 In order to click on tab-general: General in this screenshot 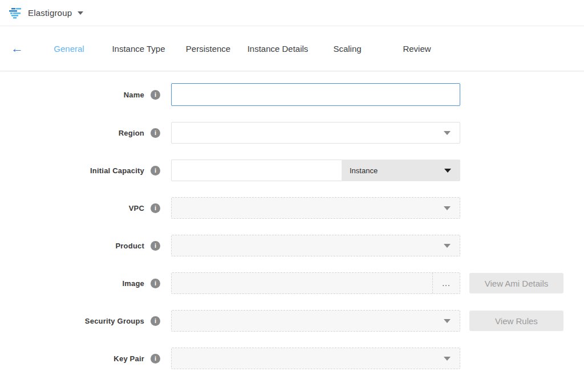, I will do `click(69, 49)`.